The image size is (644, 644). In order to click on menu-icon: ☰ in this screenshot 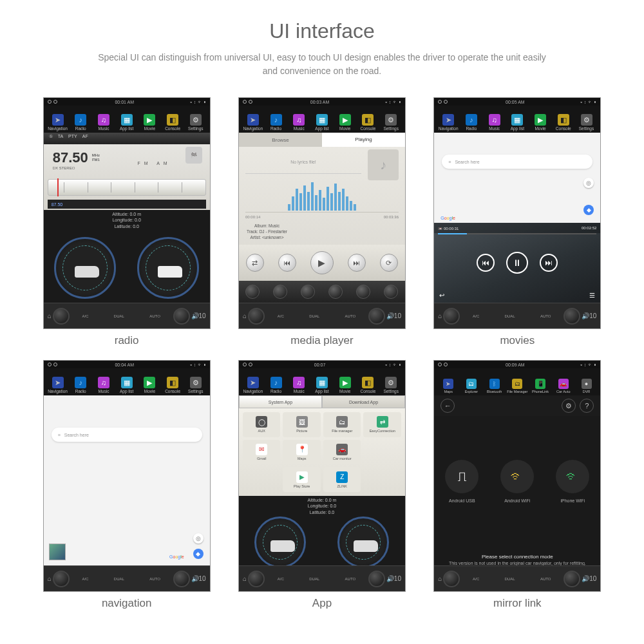, I will do `click(592, 295)`.